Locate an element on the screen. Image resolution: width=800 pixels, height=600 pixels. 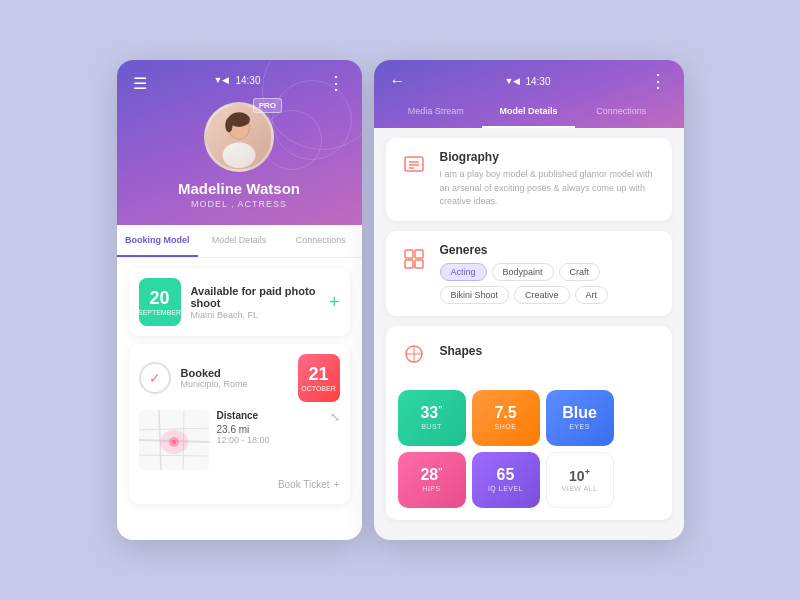
profile-title: MODEL , ACTRESS is located at coordinates (239, 204).